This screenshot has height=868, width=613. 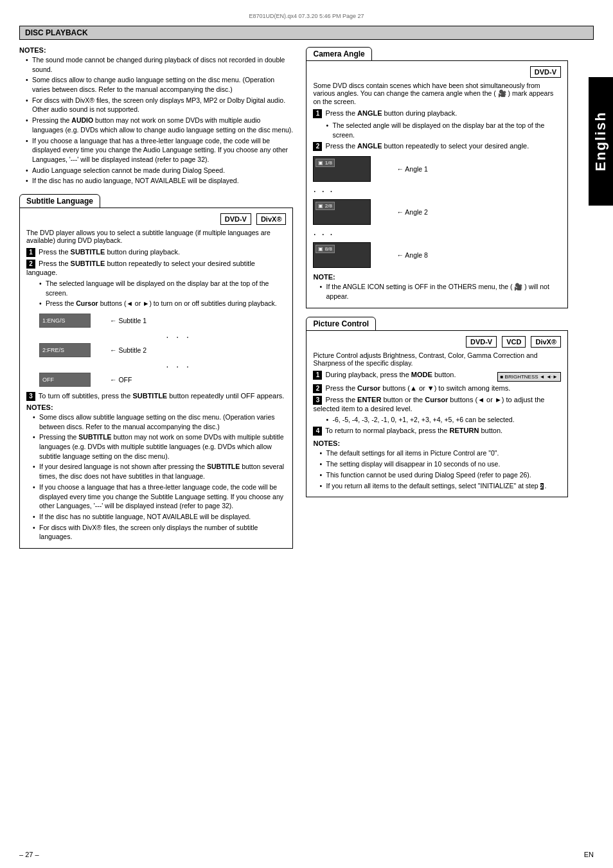 What do you see at coordinates (601, 141) in the screenshot?
I see `english-sidebar: English` at bounding box center [601, 141].